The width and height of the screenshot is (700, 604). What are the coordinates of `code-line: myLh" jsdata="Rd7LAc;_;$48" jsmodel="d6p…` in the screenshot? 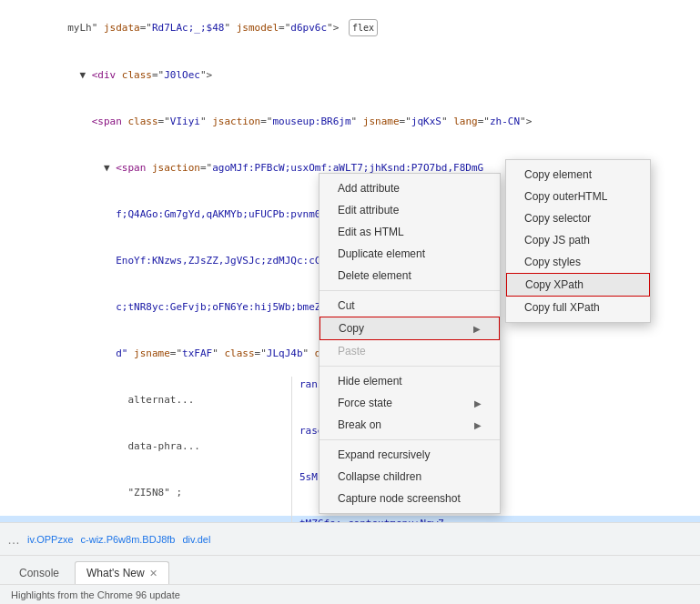 It's located at (350, 27).